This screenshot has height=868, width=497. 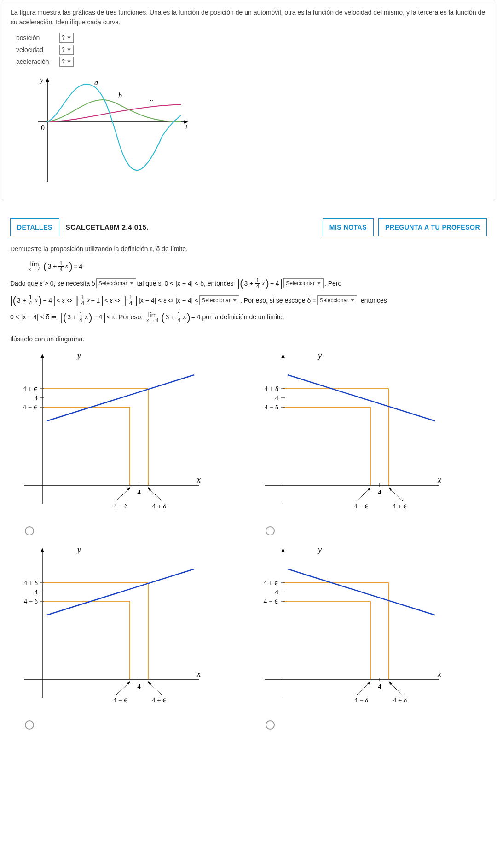 I want to click on q2-intro: Demuestre la proposición utilizando la d…, so click(x=248, y=249).